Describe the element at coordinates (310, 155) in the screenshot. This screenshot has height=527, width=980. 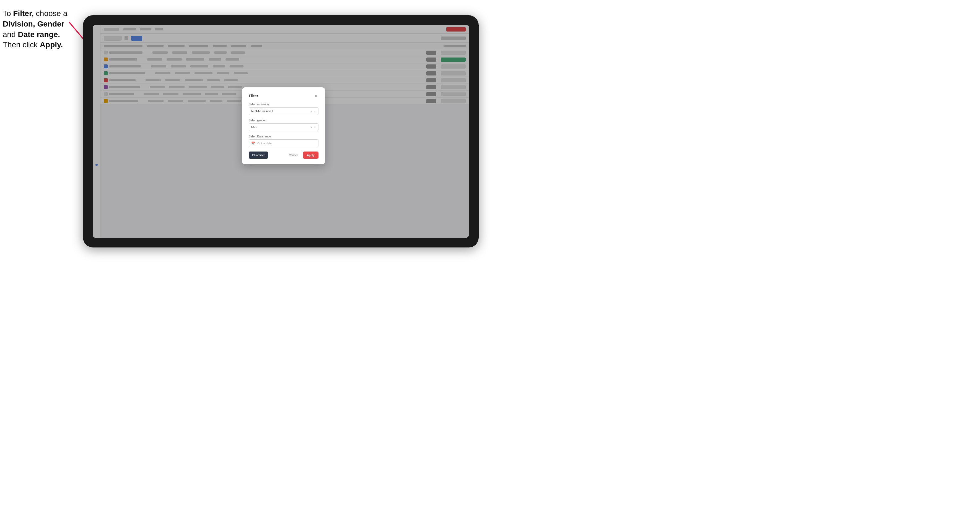
I see `apply-button: Apply` at that location.